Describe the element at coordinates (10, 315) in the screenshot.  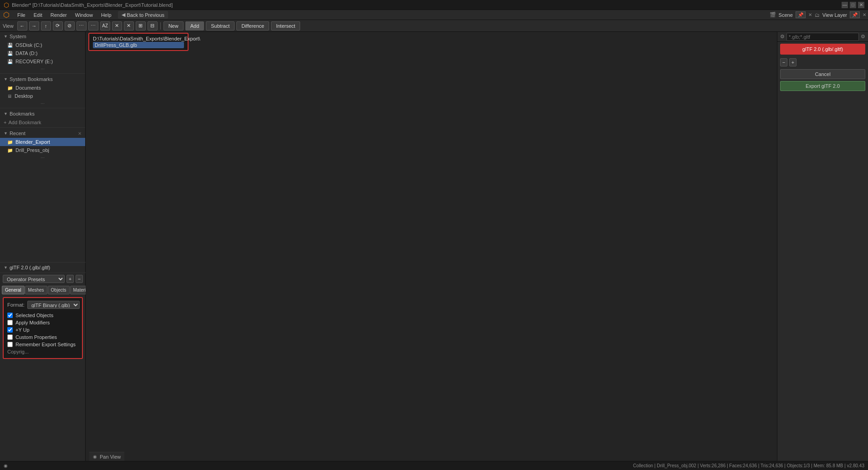
I see `selected-objects-checkbox` at that location.